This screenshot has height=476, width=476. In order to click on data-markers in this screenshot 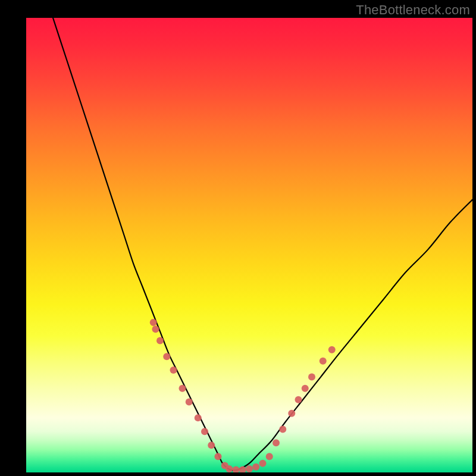, I will do `click(243, 396)`.